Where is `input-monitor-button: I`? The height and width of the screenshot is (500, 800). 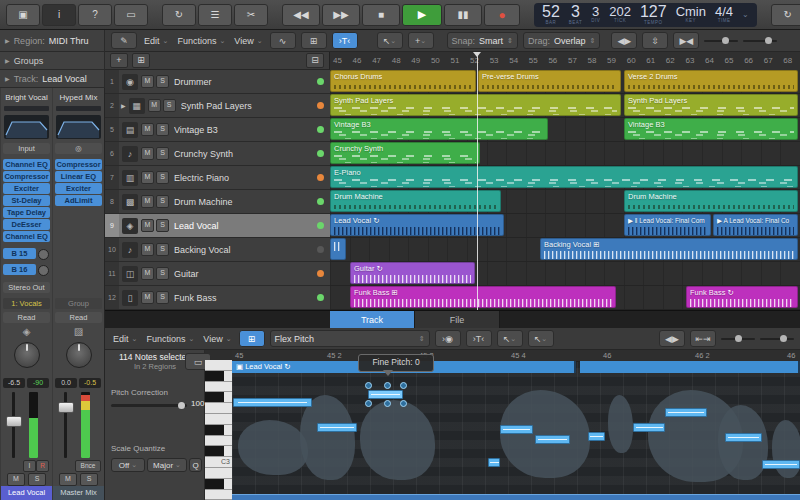 input-monitor-button: I is located at coordinates (30, 466).